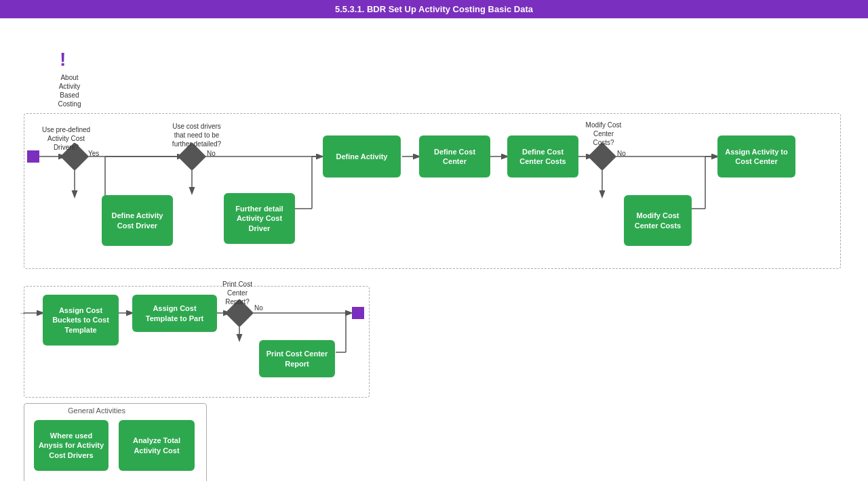 The width and height of the screenshot is (868, 481). What do you see at coordinates (71, 446) in the screenshot?
I see `where-used-anysis: Where used Anysis for Activity Cost Driv…` at bounding box center [71, 446].